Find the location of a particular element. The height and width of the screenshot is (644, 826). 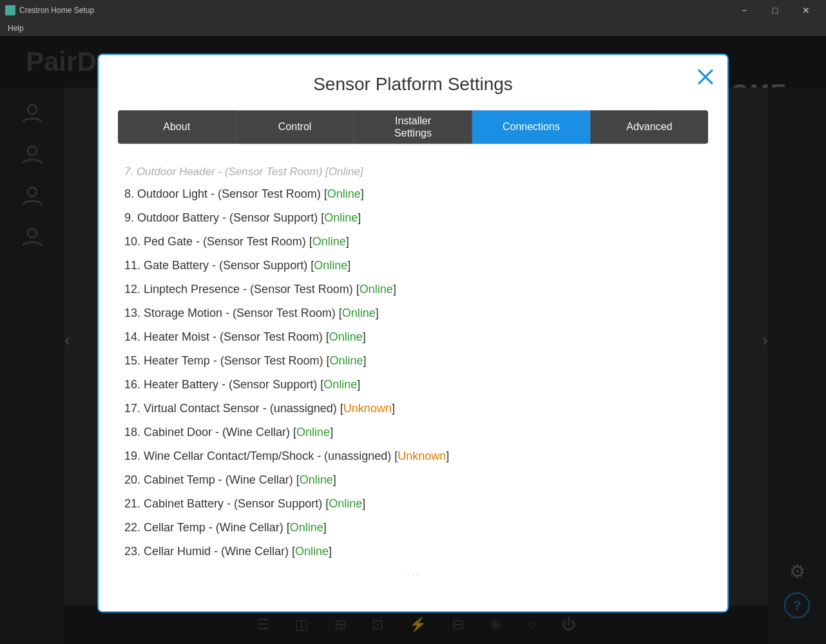

tab-about: About is located at coordinates (177, 127).